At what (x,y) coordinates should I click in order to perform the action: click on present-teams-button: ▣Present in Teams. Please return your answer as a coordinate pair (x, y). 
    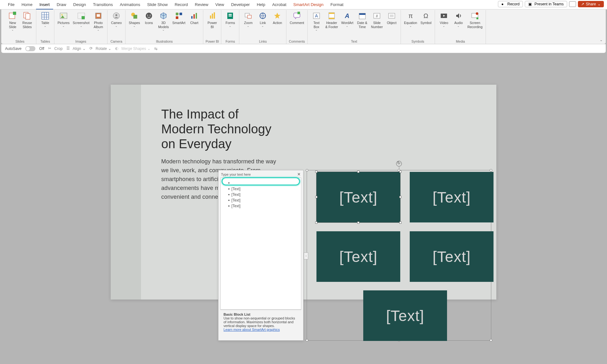
    Looking at the image, I should click on (546, 4).